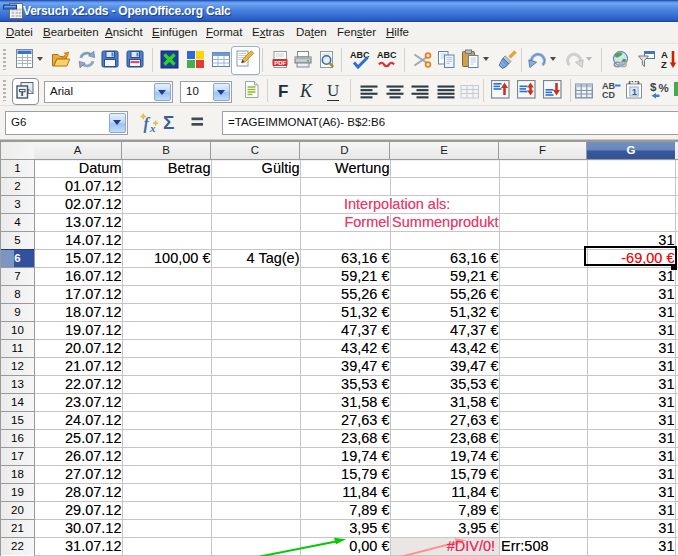 The width and height of the screenshot is (678, 556). What do you see at coordinates (152, 128) in the screenshot?
I see `svg-text: x` at bounding box center [152, 128].